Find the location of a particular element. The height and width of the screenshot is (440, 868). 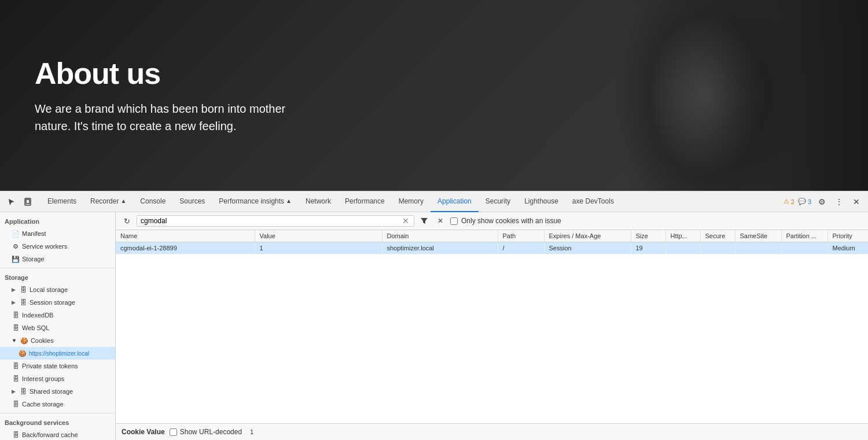

table-row: cgmodal-ei-1-28899 1 shoptimizer.local /… is located at coordinates (492, 249).